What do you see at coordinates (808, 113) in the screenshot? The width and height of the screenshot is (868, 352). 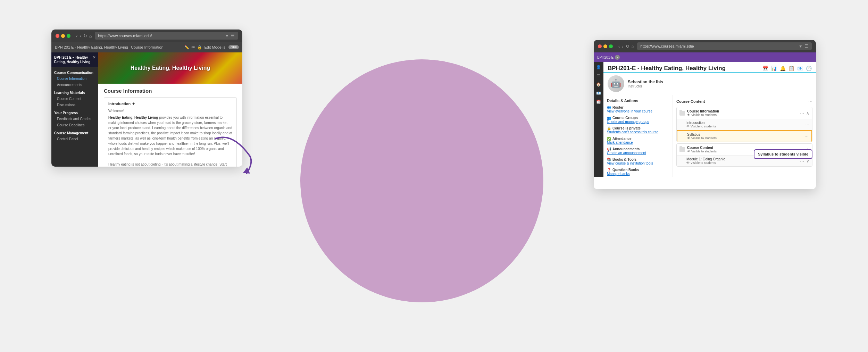 I see `info-collapse-icon: ∧` at bounding box center [808, 113].